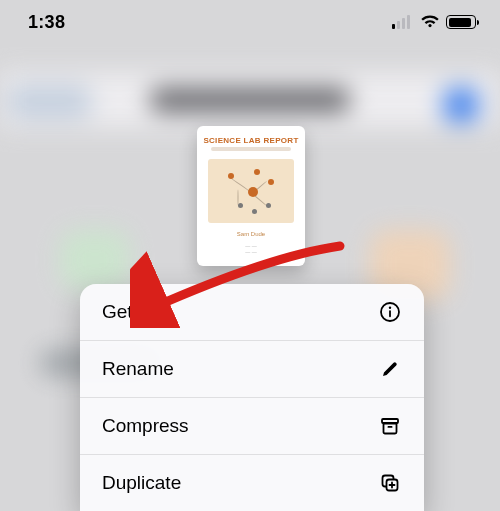 This screenshot has height=511, width=500. I want to click on info-circle-icon, so click(390, 312).